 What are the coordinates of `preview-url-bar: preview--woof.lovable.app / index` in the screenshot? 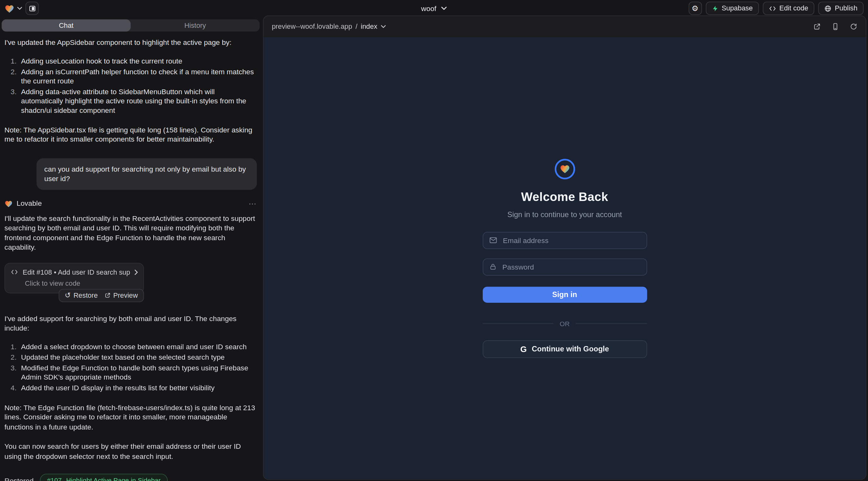 It's located at (565, 27).